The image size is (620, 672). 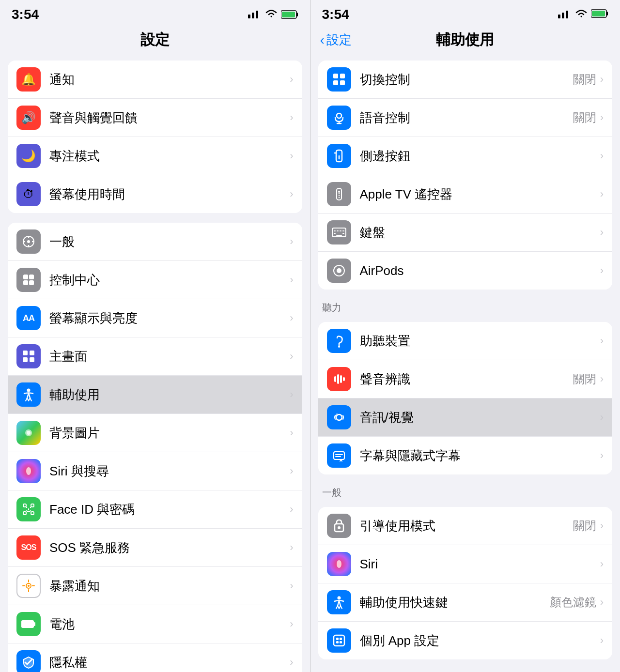 What do you see at coordinates (339, 641) in the screenshot?
I see `per-app-icon` at bounding box center [339, 641].